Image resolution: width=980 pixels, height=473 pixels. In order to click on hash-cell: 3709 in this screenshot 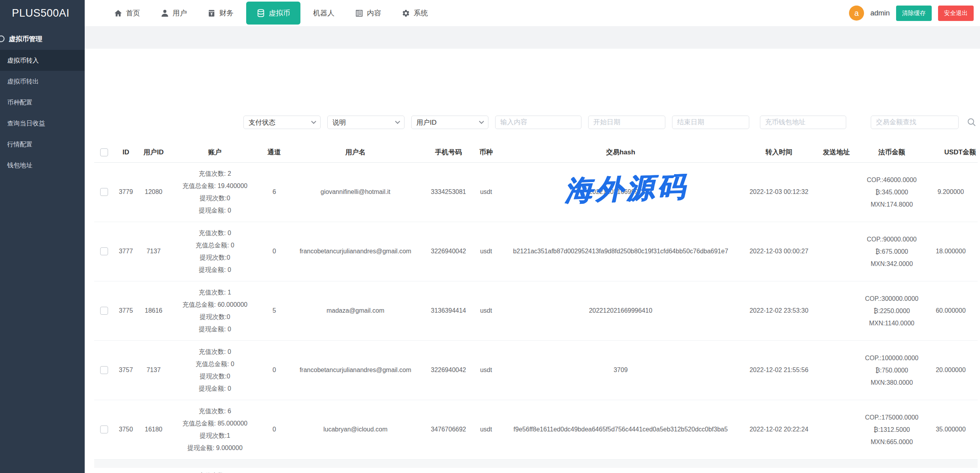, I will do `click(621, 370)`.